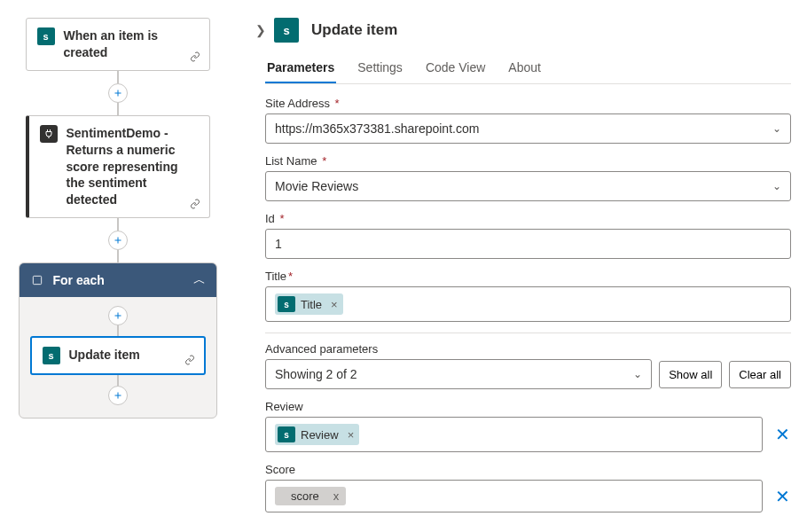 The image size is (807, 532). I want to click on label-list-name: List Name *, so click(529, 161).